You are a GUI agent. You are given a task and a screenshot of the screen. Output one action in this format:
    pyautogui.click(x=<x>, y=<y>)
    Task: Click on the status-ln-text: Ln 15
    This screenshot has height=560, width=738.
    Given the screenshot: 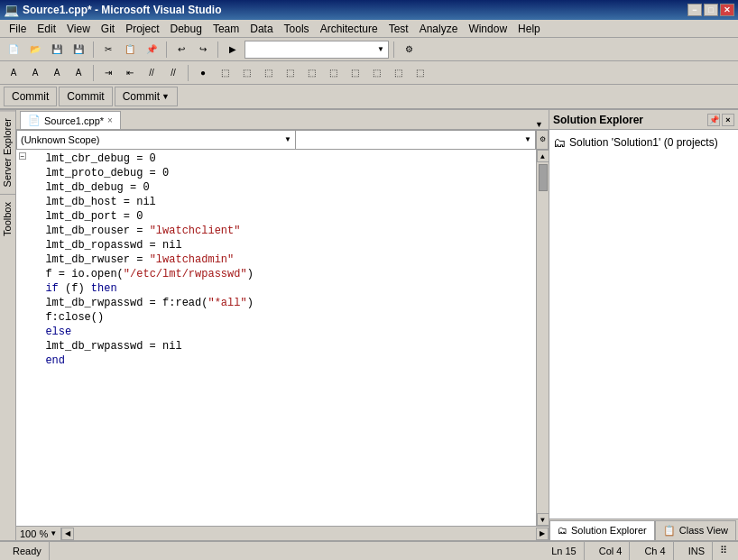 What is the action you would take?
    pyautogui.click(x=564, y=551)
    